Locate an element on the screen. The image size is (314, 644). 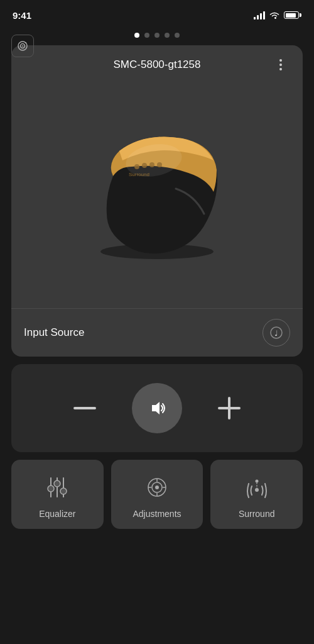
surround-tile: Surround is located at coordinates (256, 494).